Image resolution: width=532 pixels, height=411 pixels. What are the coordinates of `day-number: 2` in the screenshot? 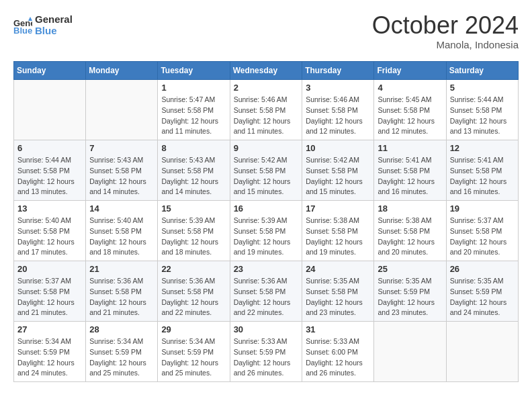 It's located at (266, 87).